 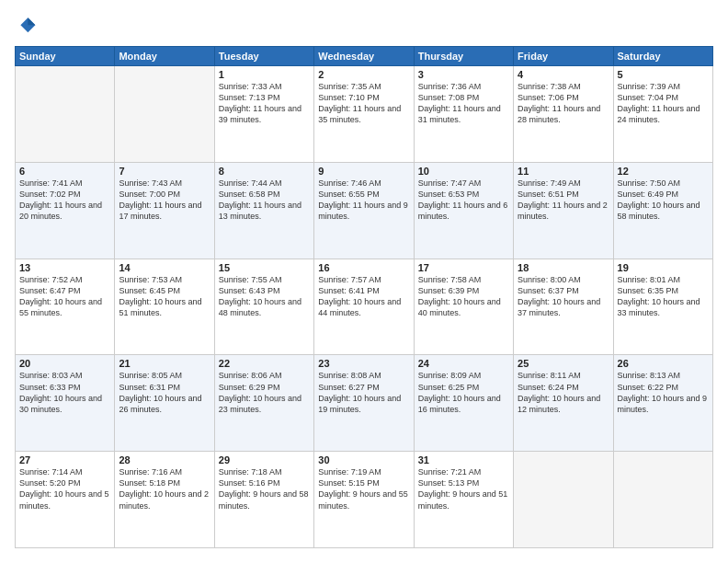 What do you see at coordinates (563, 201) in the screenshot?
I see `day-info: Sunrise: 7:49 AMSunset: 6:51 PMDaylight:…` at bounding box center [563, 201].